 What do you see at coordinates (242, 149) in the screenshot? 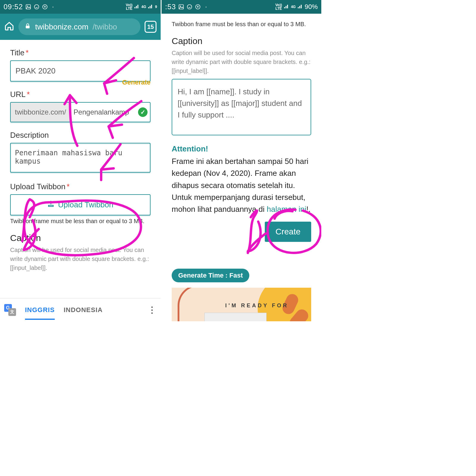
I see `attention-heading: Attention!` at bounding box center [242, 149].